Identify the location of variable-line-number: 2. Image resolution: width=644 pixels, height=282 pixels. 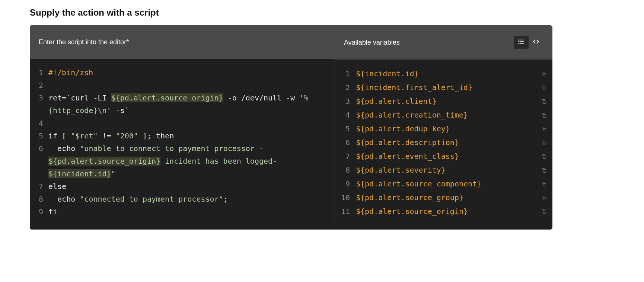
(345, 88).